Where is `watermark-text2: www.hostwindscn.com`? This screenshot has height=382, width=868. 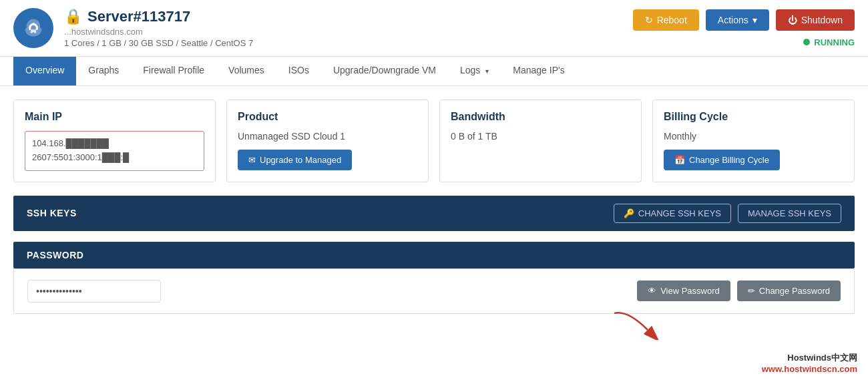 watermark-text2: www.hostwindscn.com is located at coordinates (809, 369).